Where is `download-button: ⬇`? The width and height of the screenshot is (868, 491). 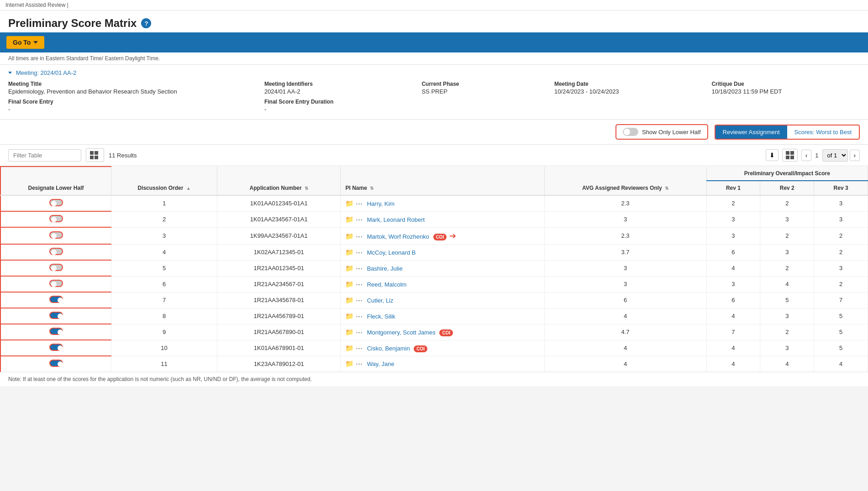
download-button: ⬇ is located at coordinates (772, 155).